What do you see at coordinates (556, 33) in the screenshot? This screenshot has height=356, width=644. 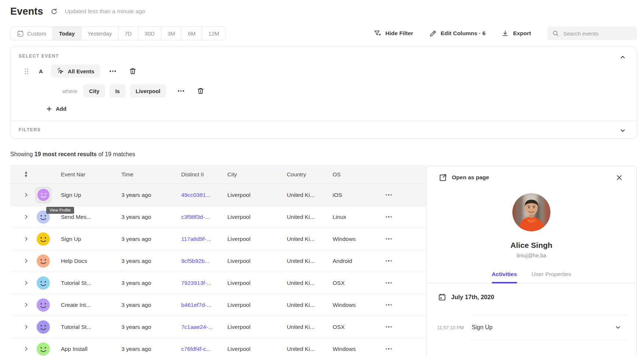 I see `search-icon` at bounding box center [556, 33].